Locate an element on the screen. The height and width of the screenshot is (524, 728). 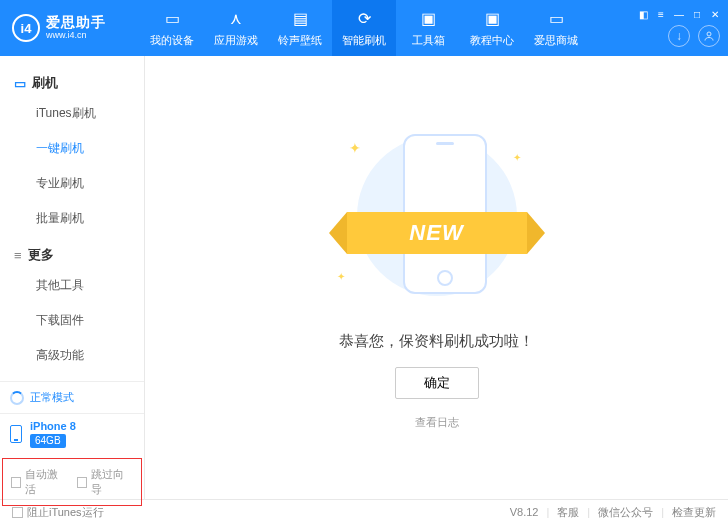
sidebar-group-more: ≡ 更多 is located at coordinates (72, 255).